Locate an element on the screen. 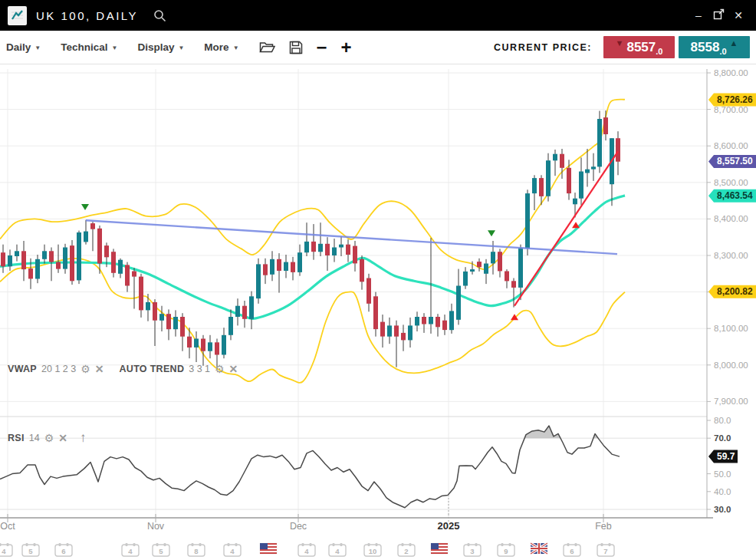  arrow-up-icon: ▲ is located at coordinates (735, 41).